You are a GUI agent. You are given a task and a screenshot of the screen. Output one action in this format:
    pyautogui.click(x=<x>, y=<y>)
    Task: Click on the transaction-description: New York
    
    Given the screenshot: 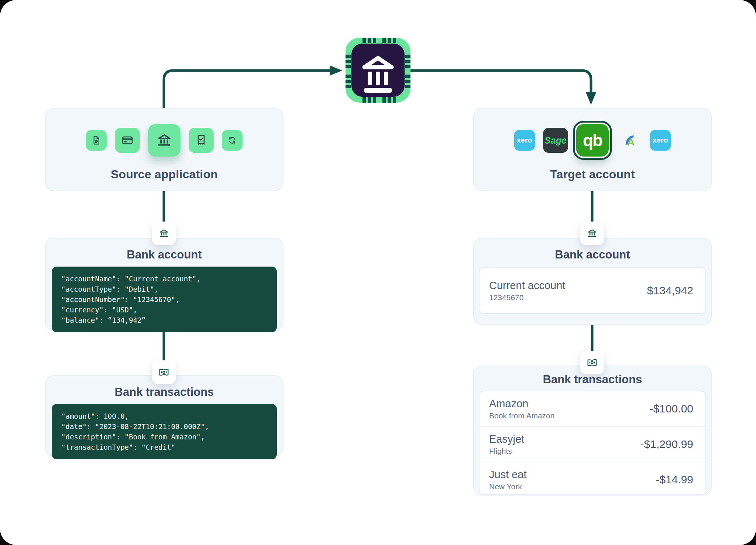 What is the action you would take?
    pyautogui.click(x=508, y=487)
    